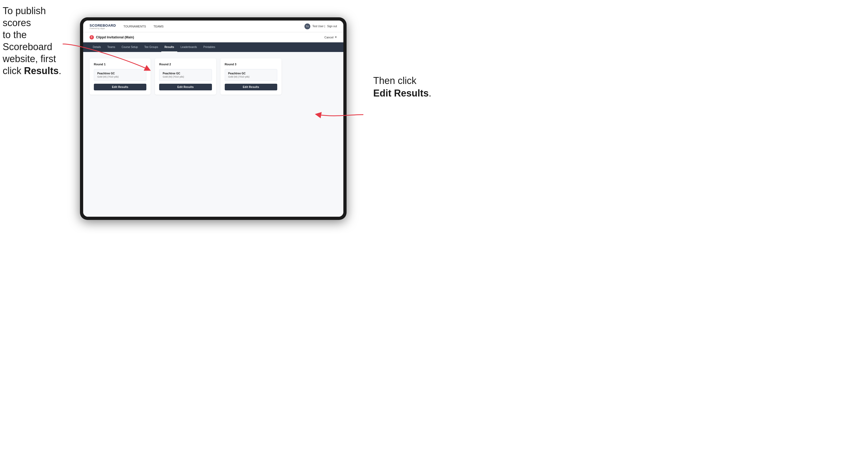 Image resolution: width=868 pixels, height=467 pixels. Describe the element at coordinates (213, 119) in the screenshot. I see `tablet-device: SCOREBOARD Powered by clippd TOURNAMENTS…` at that location.